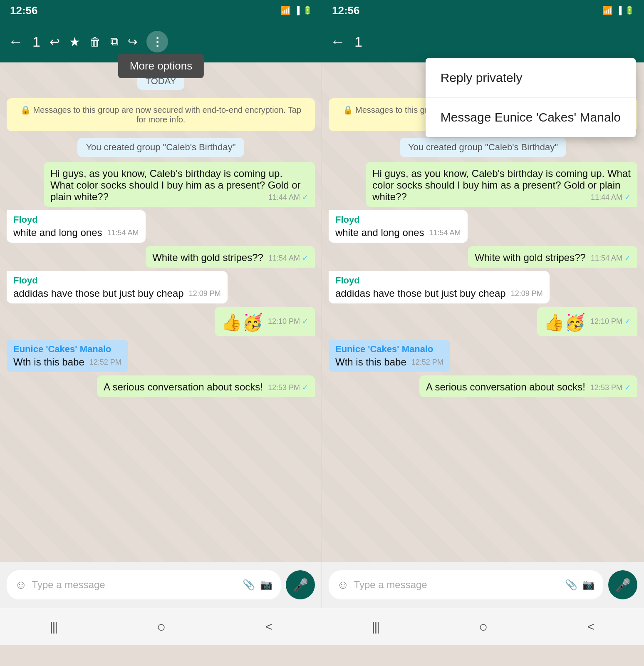  Describe the element at coordinates (95, 42) in the screenshot. I see `delete-button: 🗑` at that location.